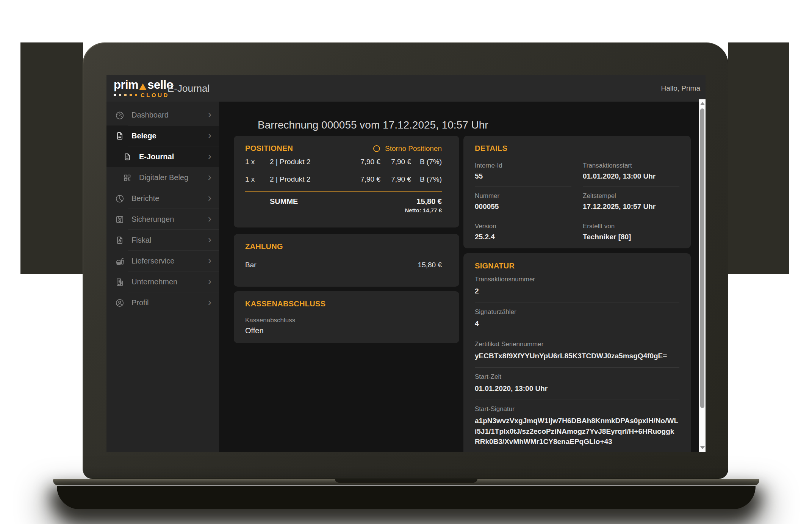 The height and width of the screenshot is (524, 812). What do you see at coordinates (156, 157) in the screenshot?
I see `sidebar-item-label: E-Journal` at bounding box center [156, 157].